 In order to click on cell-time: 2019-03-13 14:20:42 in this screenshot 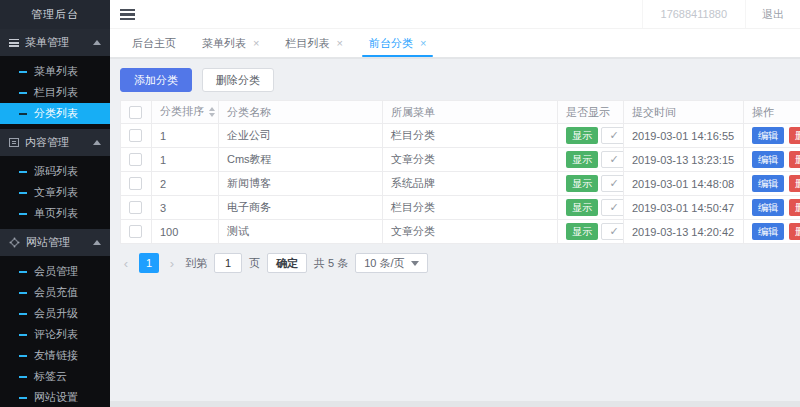, I will do `click(684, 232)`.